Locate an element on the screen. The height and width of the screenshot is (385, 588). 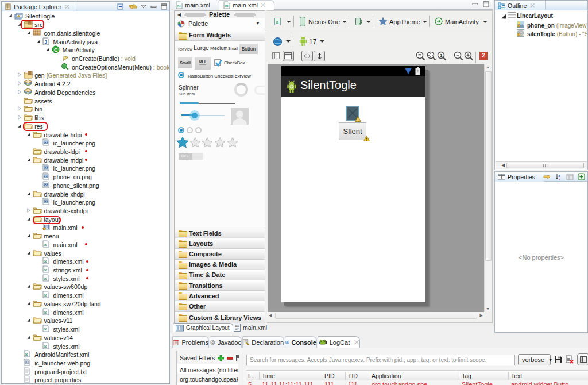
svg-text: z is located at coordinates (559, 179).